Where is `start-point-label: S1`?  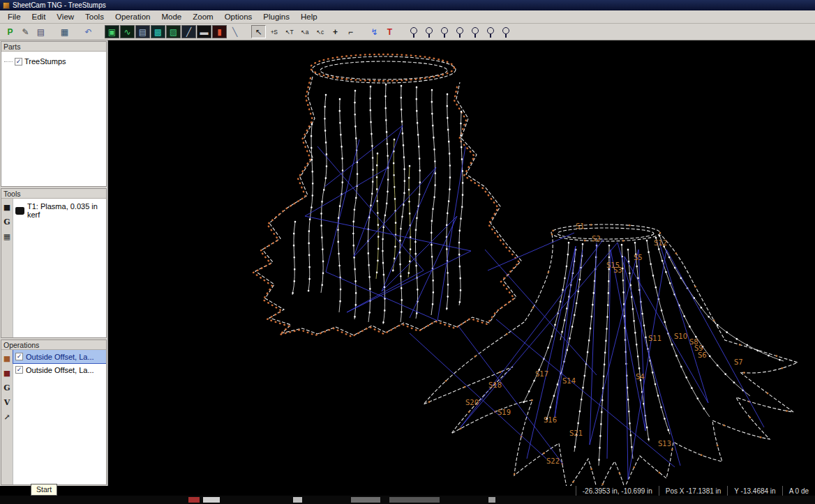
start-point-label: S1 is located at coordinates (581, 227).